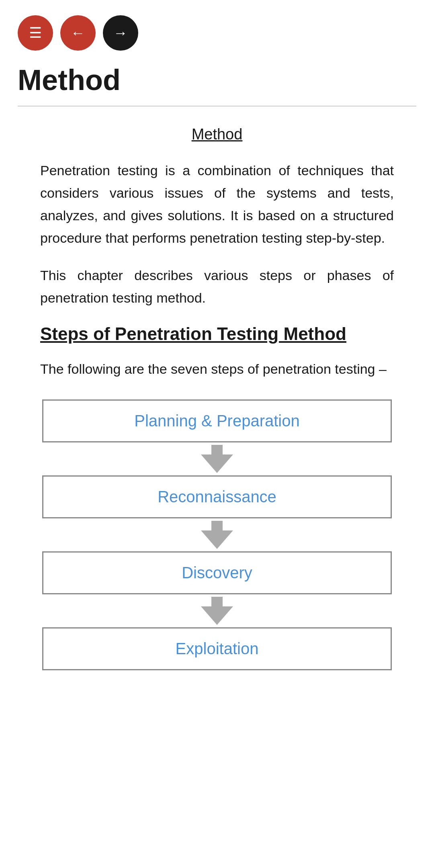  I want to click on top-navigation: ☰ ← →, so click(217, 30).